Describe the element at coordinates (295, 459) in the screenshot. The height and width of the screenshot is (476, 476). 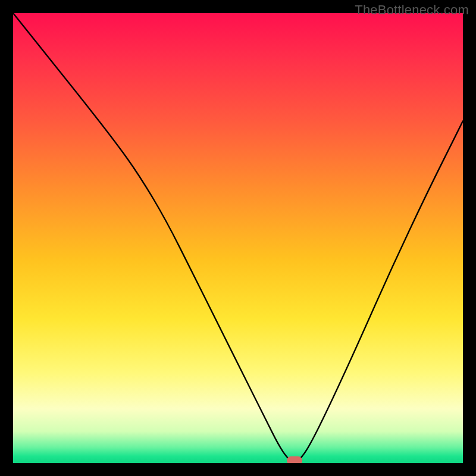
I see `optimal-marker` at that location.